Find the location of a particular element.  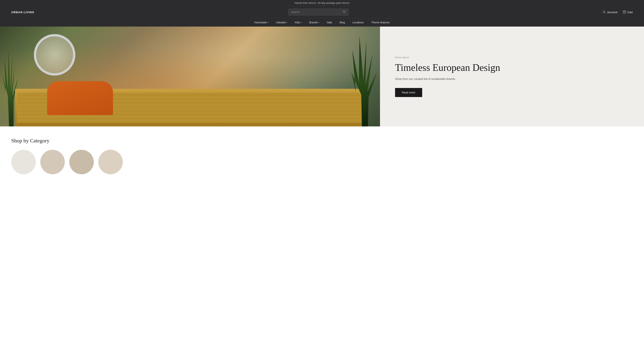

nav-sale: Sale is located at coordinates (330, 23).